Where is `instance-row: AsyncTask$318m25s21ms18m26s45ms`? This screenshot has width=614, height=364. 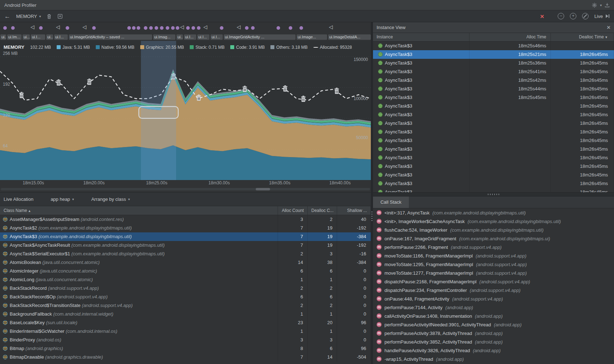 instance-row: AsyncTask$318m25s21ms18m26s45ms is located at coordinates (493, 55).